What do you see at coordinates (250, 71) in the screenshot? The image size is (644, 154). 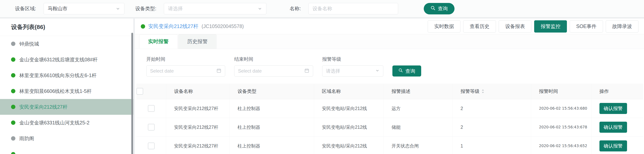 I see `end-date-placeholder: Select date` at bounding box center [250, 71].